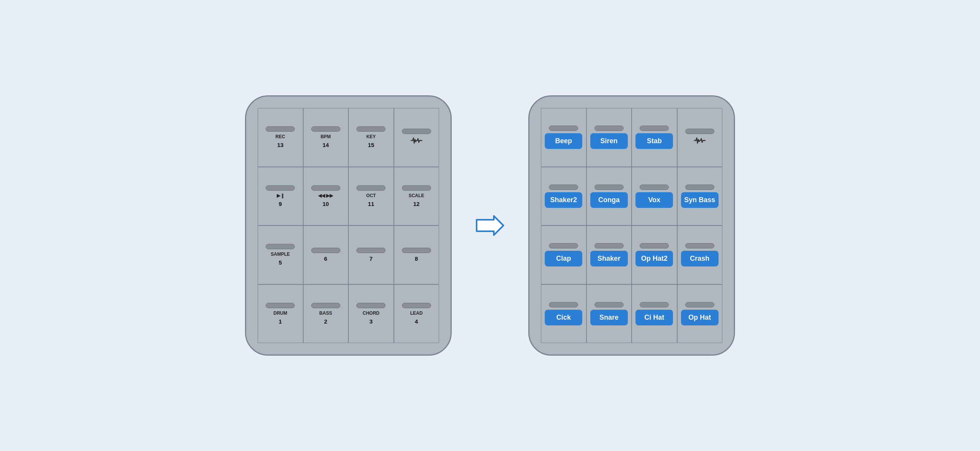 This screenshot has height=451, width=980. I want to click on blue-pad-button: Shaker2, so click(564, 200).